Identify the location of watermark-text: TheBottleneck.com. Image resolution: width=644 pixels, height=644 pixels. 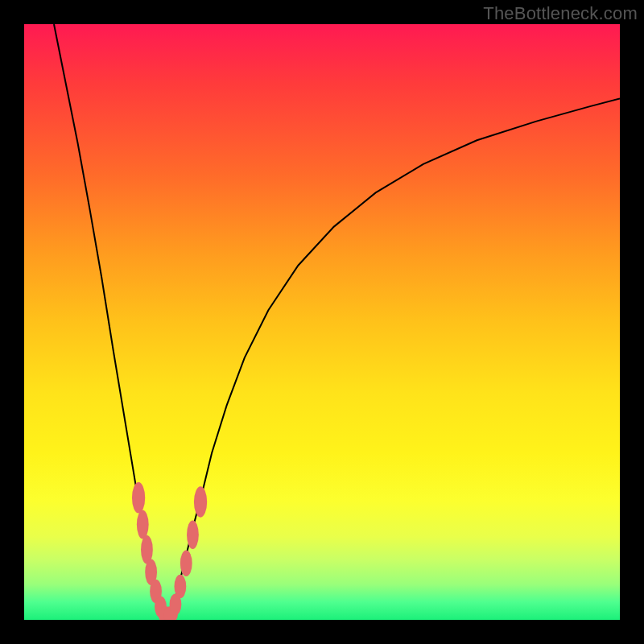
(560, 14).